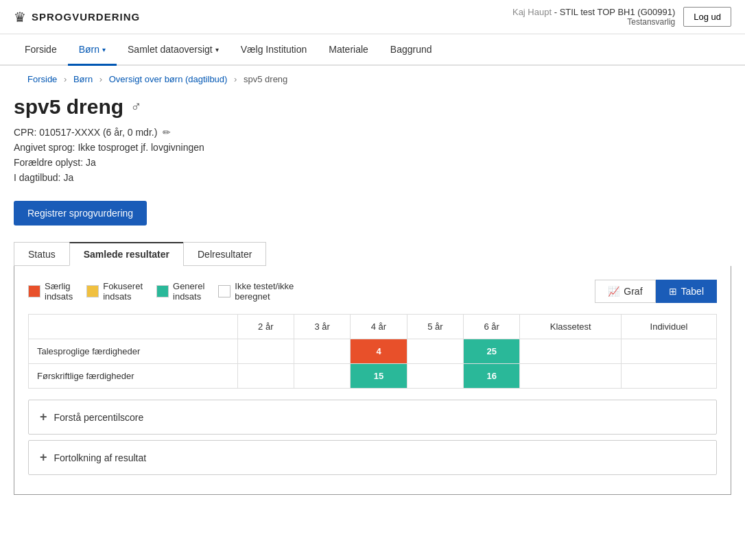 The width and height of the screenshot is (745, 560). I want to click on legend-swatch-saerlig, so click(34, 291).